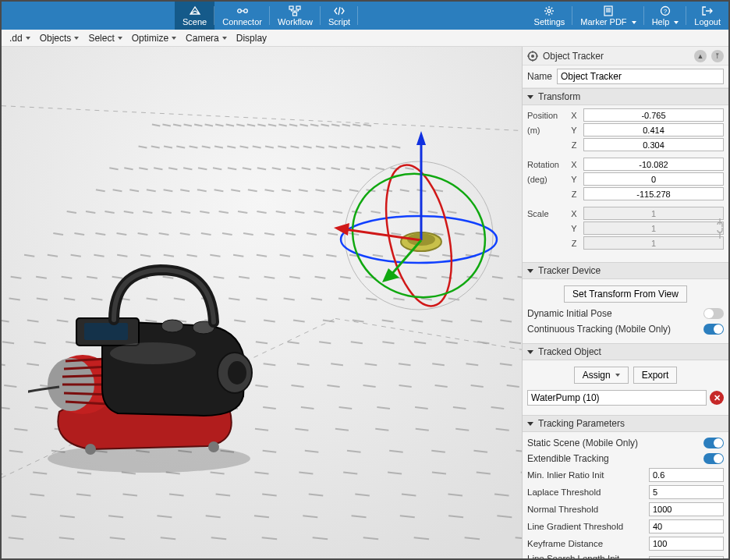  What do you see at coordinates (546, 165) in the screenshot?
I see `rotation-label: Rotation` at bounding box center [546, 165].